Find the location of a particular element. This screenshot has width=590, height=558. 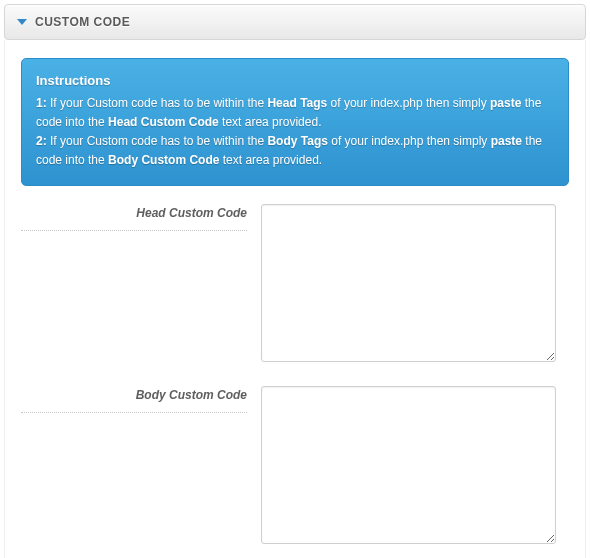

head-custom-code-textarea is located at coordinates (408, 283).